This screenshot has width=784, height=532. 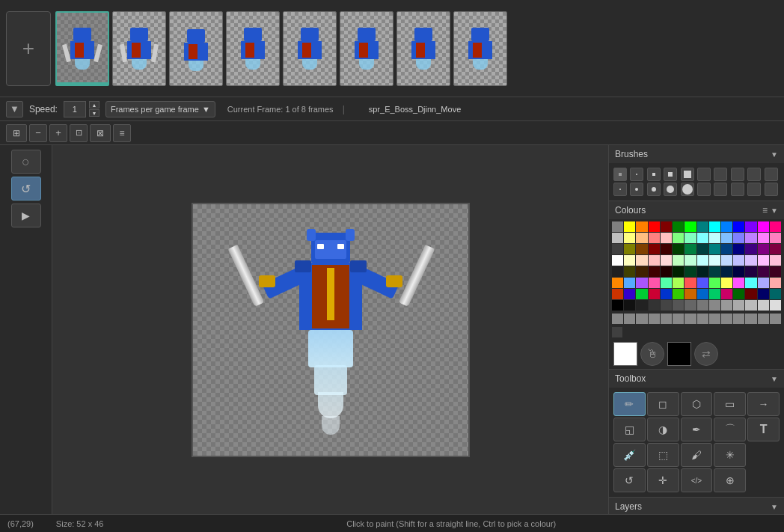 What do you see at coordinates (94, 113) in the screenshot?
I see `speed-down-button: ▼` at bounding box center [94, 113].